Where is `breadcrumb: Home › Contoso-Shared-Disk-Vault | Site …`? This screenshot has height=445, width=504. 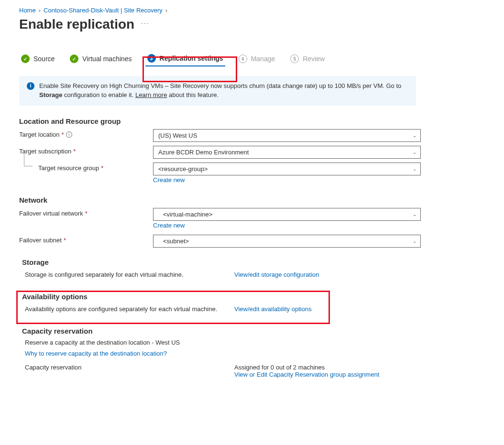
breadcrumb: Home › Contoso-Shared-Disk-Vault | Site … is located at coordinates (252, 11).